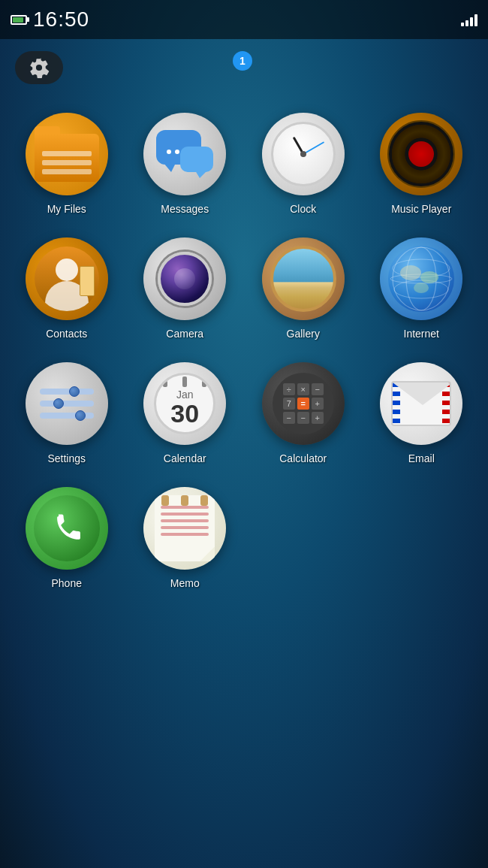  Describe the element at coordinates (185, 289) in the screenshot. I see `app-item-camera: Camera` at that location.